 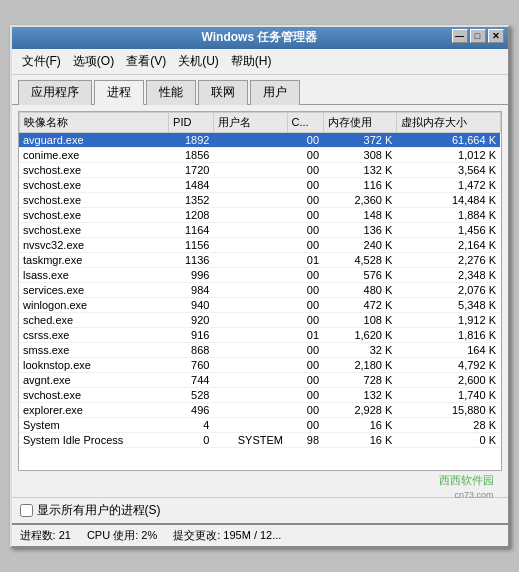 I want to click on table-row: taskmgr.exe1136014,528 K2,276 K, so click(x=260, y=260).